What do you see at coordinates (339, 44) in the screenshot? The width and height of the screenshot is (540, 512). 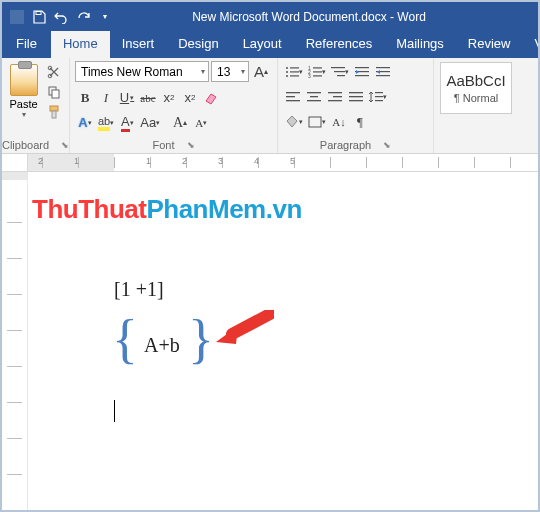 I see `tab-references: References` at bounding box center [339, 44].